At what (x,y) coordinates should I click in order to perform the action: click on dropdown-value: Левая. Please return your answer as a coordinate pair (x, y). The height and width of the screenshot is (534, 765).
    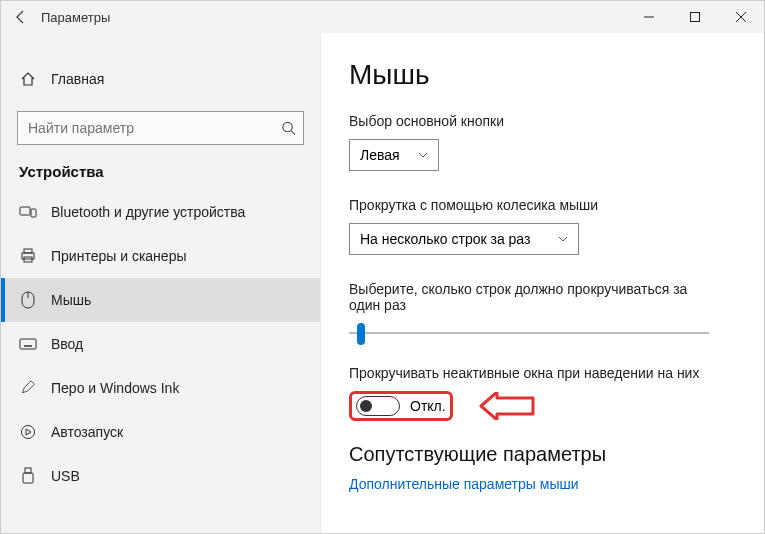
    Looking at the image, I should click on (380, 155).